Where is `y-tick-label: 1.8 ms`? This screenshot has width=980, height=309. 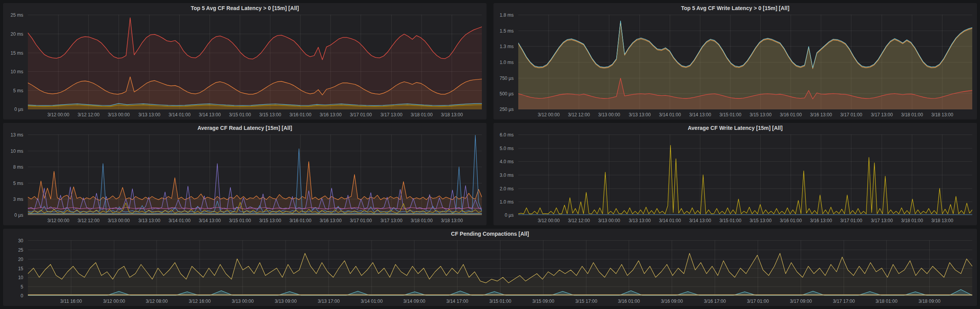
y-tick-label: 1.8 ms is located at coordinates (507, 15).